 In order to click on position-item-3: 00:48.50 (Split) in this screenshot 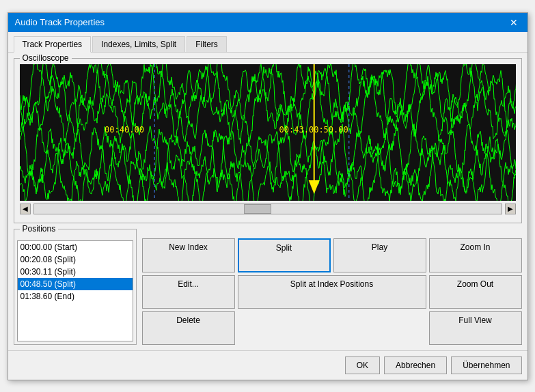, I will do `click(75, 284)`.